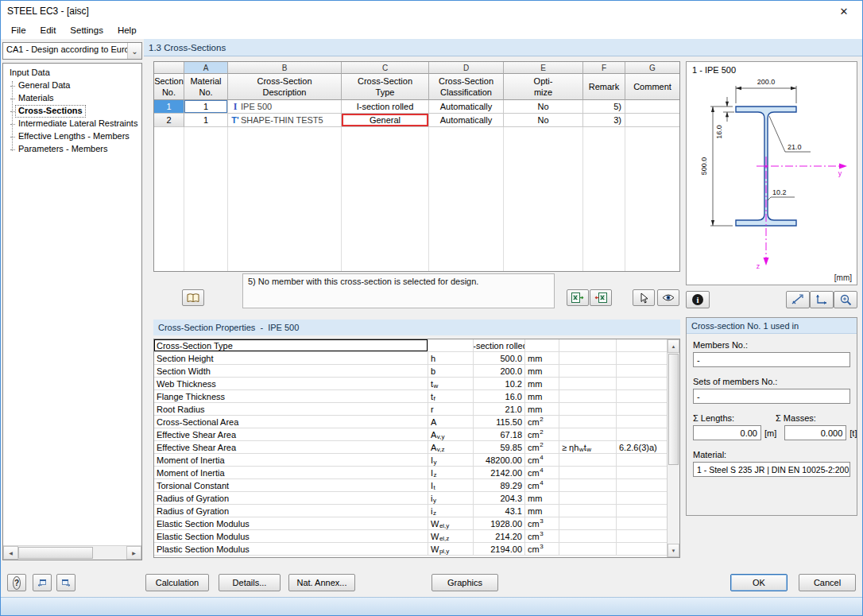 The image size is (863, 616). I want to click on library-button, so click(193, 297).